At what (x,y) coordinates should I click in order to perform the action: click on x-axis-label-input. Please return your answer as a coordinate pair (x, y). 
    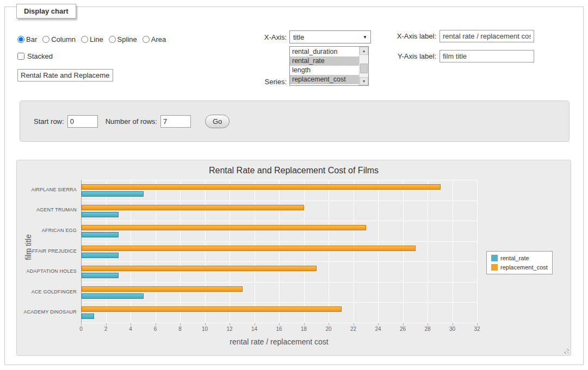
    Looking at the image, I should click on (487, 36).